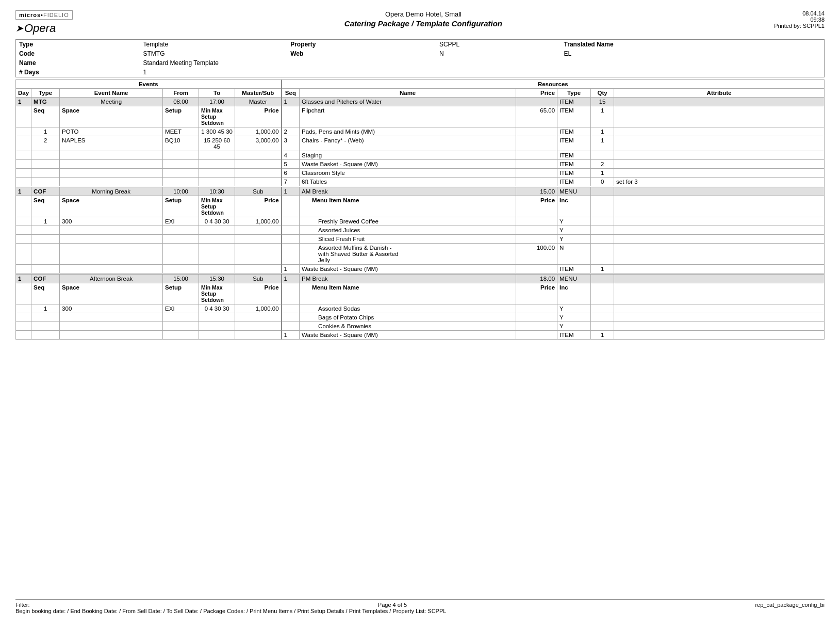 This screenshot has width=840, height=643. Describe the element at coordinates (45, 93) in the screenshot. I see `col-type: Type` at that location.